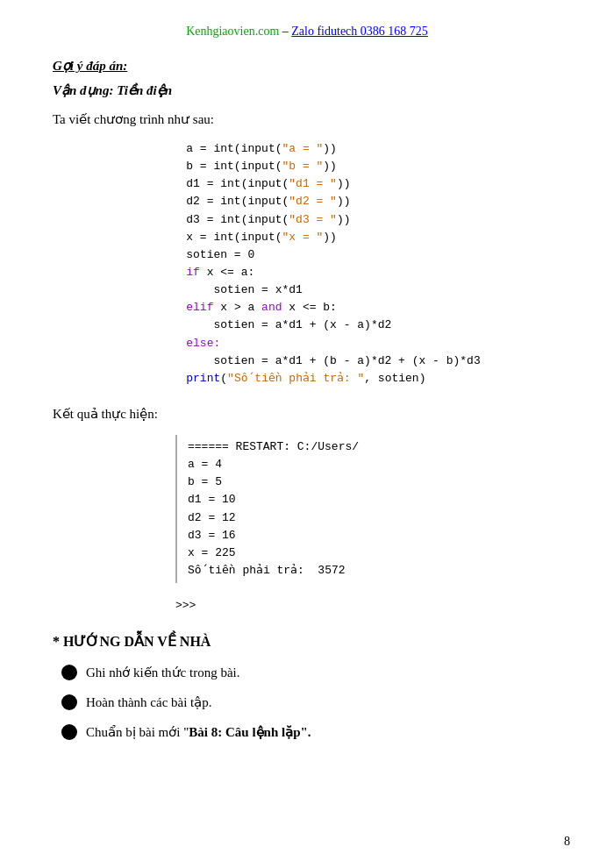 The image size is (614, 868). I want to click on result-label: Kết quả thực hiện:, so click(307, 414).